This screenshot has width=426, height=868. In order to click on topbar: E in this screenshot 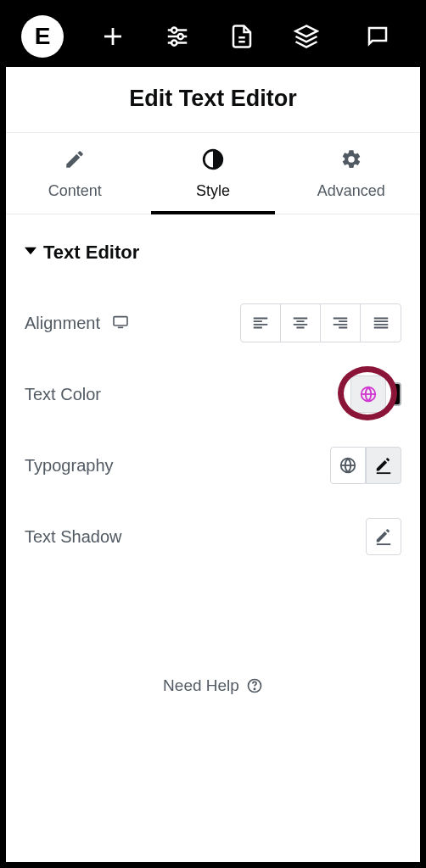, I will do `click(213, 36)`.